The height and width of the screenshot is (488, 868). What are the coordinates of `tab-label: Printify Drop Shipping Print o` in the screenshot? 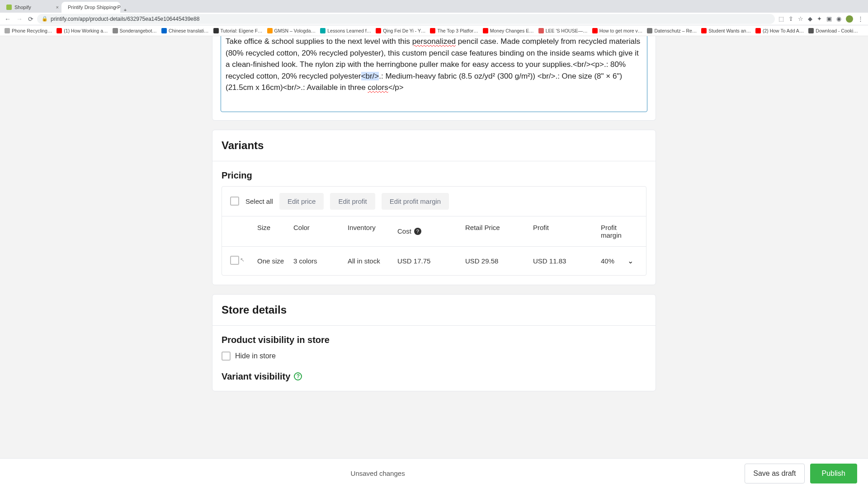 It's located at (94, 7).